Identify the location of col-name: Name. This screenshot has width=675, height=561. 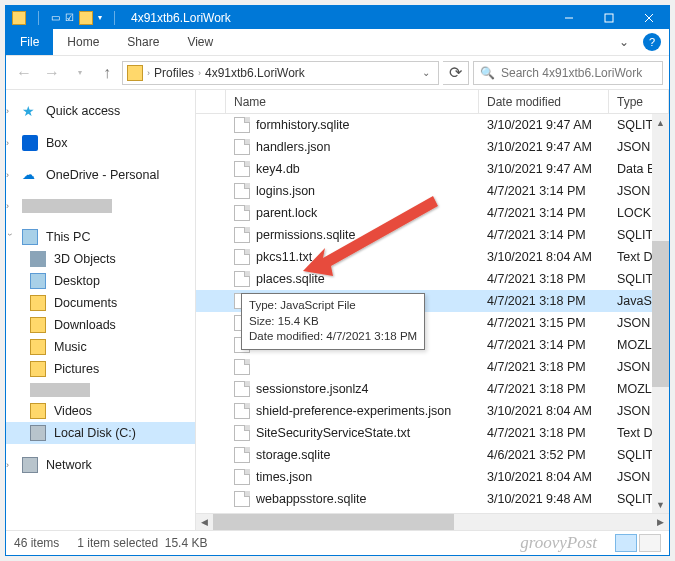
(352, 102).